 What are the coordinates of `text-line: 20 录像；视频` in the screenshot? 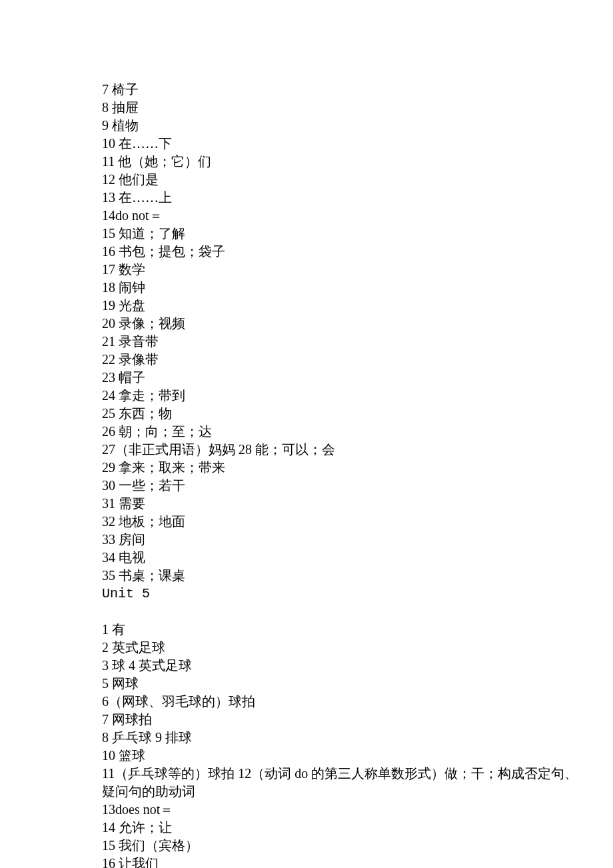 It's located at (308, 324).